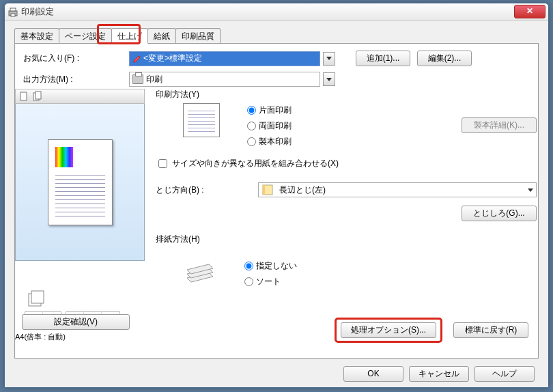 Image resolution: width=553 pixels, height=392 pixels. I want to click on binding-value: 長辺とじ(左), so click(302, 190).